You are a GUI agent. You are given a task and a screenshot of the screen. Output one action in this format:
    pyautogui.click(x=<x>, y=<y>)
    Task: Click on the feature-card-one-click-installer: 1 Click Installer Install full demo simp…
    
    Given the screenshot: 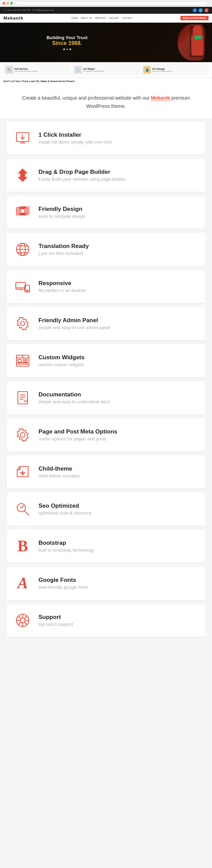 What is the action you would take?
    pyautogui.click(x=106, y=138)
    